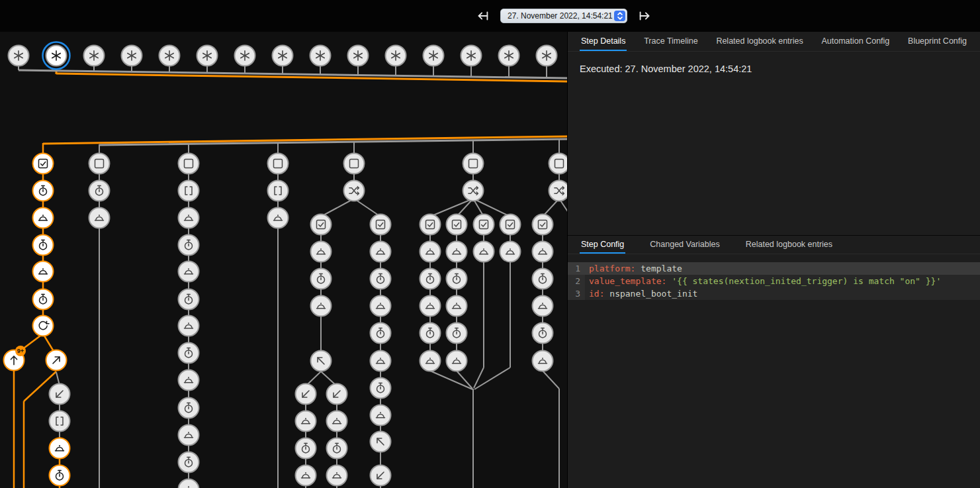  I want to click on tab-related-logbook-entries: Related logbook entries, so click(760, 41).